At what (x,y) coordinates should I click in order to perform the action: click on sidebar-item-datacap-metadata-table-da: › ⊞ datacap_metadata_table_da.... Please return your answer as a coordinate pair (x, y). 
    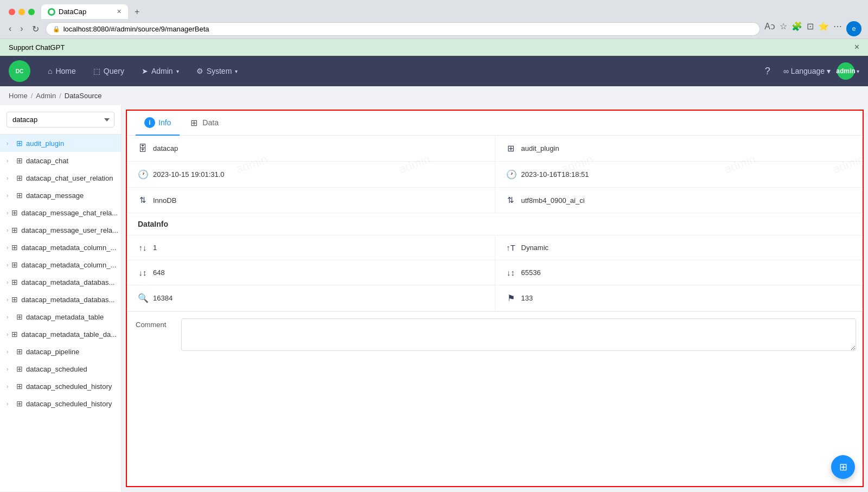
    Looking at the image, I should click on (61, 334).